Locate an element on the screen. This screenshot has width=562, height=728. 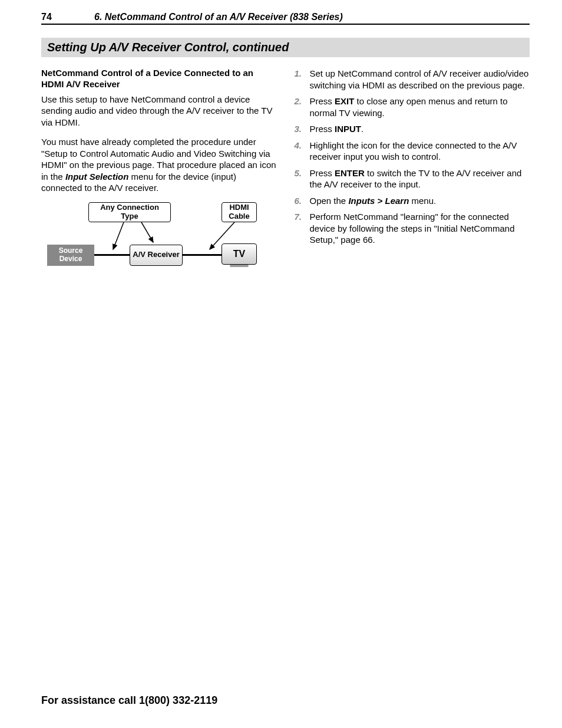
diagram-any-connection-box: Any Connection Type is located at coordinates (130, 212).